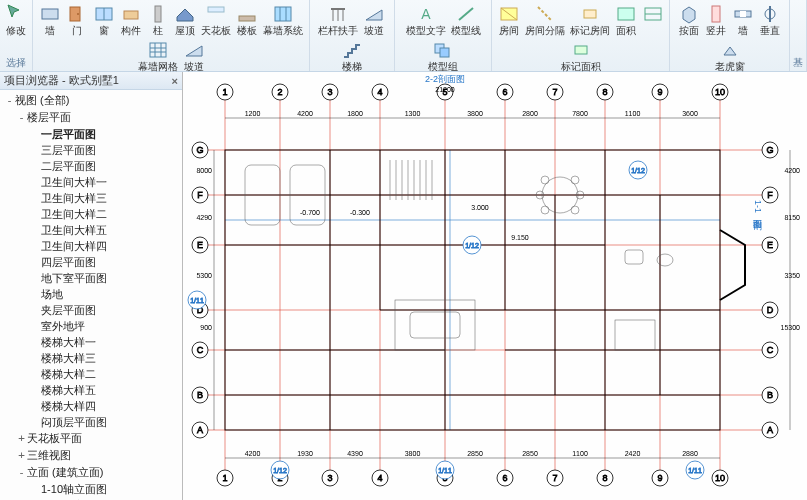 This screenshot has height=500, width=807. I want to click on svg-text: 21200, so click(445, 90).